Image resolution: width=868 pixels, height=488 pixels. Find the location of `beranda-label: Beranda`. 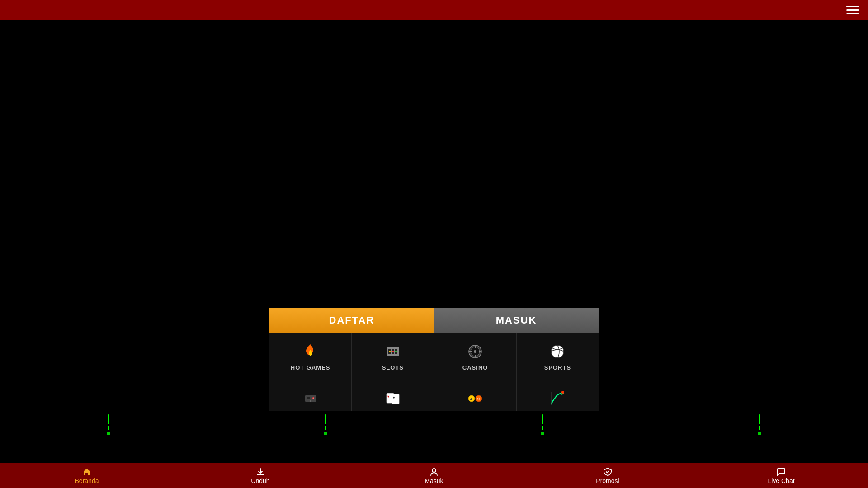

beranda-label: Beranda is located at coordinates (87, 481).